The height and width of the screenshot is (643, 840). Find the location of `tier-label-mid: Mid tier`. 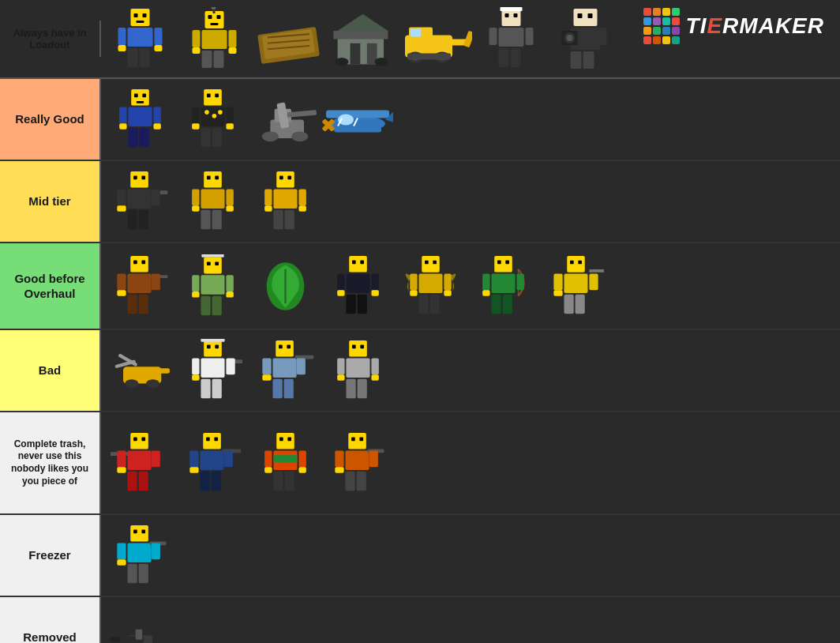

tier-label-mid: Mid tier is located at coordinates (51, 201).